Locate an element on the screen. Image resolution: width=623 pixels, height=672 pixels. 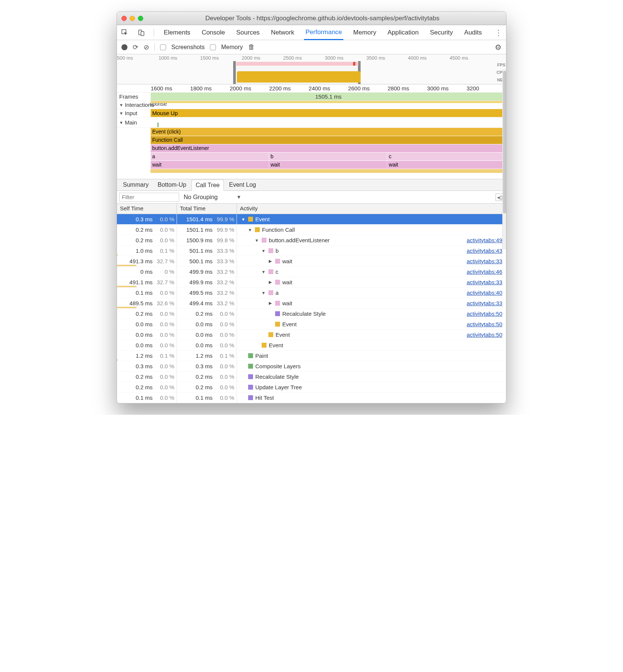
call-tree-row: 1.2 ms0.1 %1.2 ms0.1 %Paint is located at coordinates (312, 356).